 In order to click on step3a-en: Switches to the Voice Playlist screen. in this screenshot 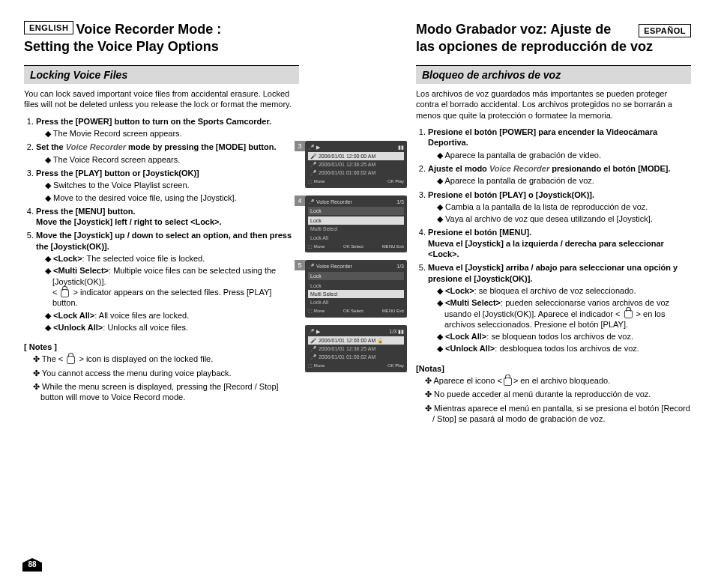, I will do `click(172, 185)`.